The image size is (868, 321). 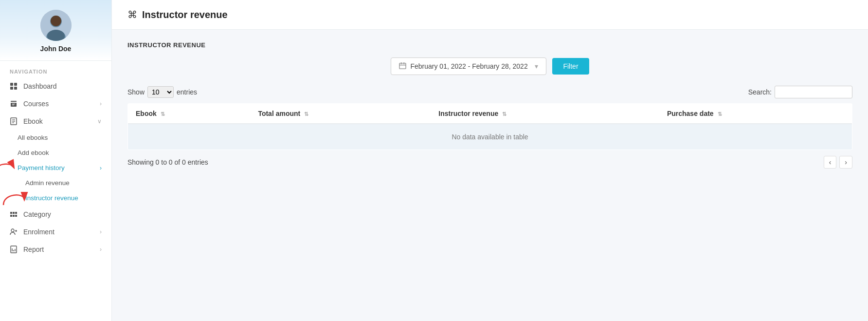 What do you see at coordinates (33, 153) in the screenshot?
I see `sidebar-item-add-ebook-label: Add ebook` at bounding box center [33, 153].